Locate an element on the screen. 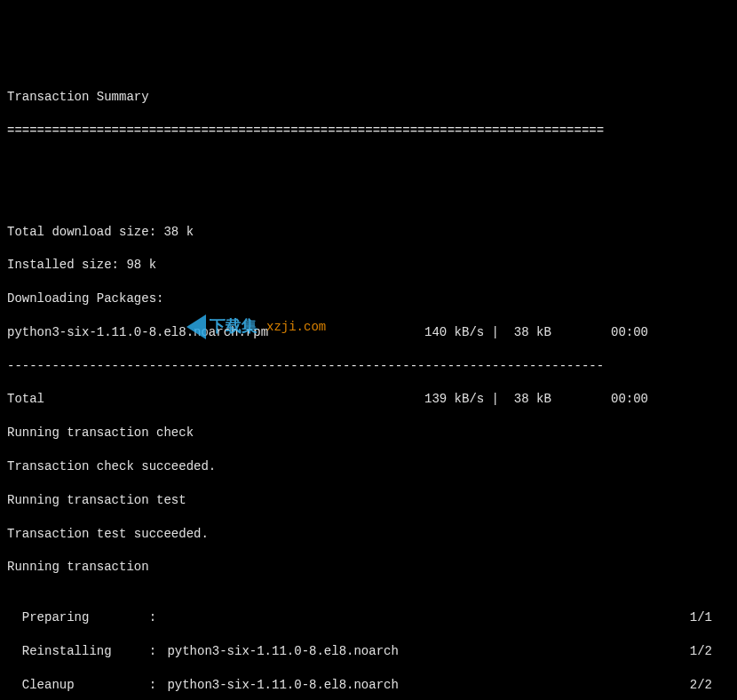 The image size is (737, 700). downloading-packages: Downloading Packages: is located at coordinates (368, 298).